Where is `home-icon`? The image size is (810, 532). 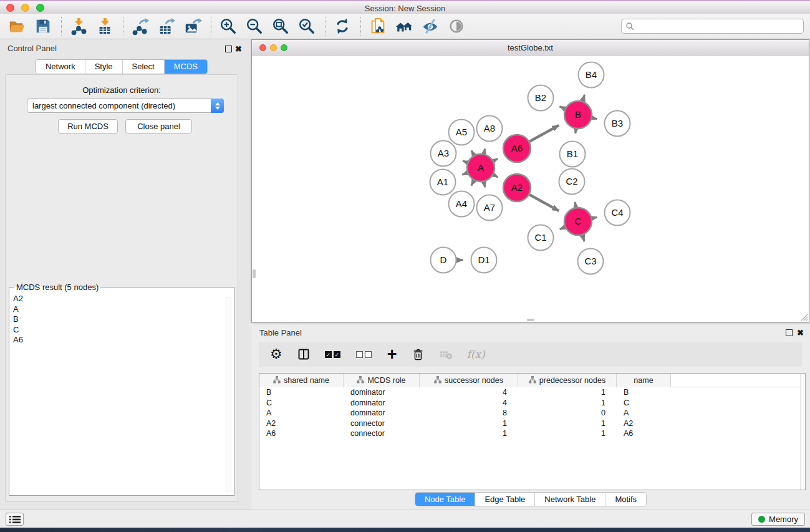
home-icon is located at coordinates (404, 26).